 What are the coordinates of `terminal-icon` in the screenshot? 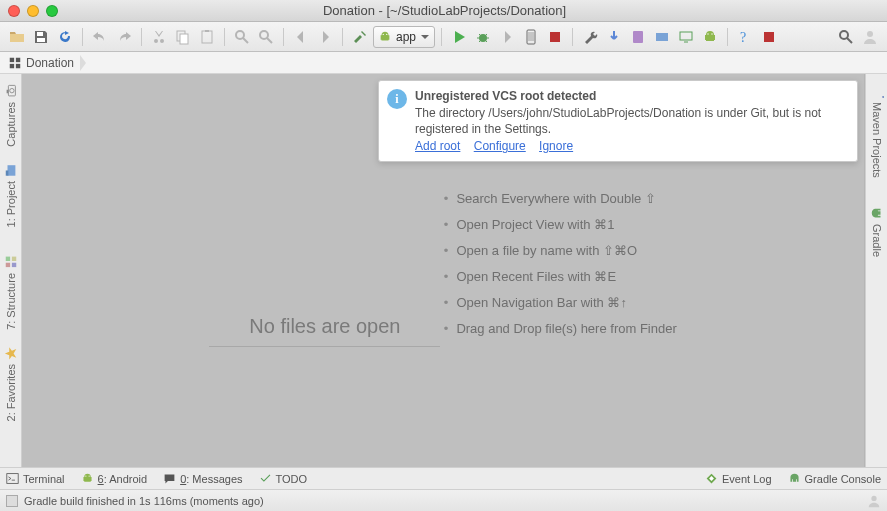 It's located at (12, 478).